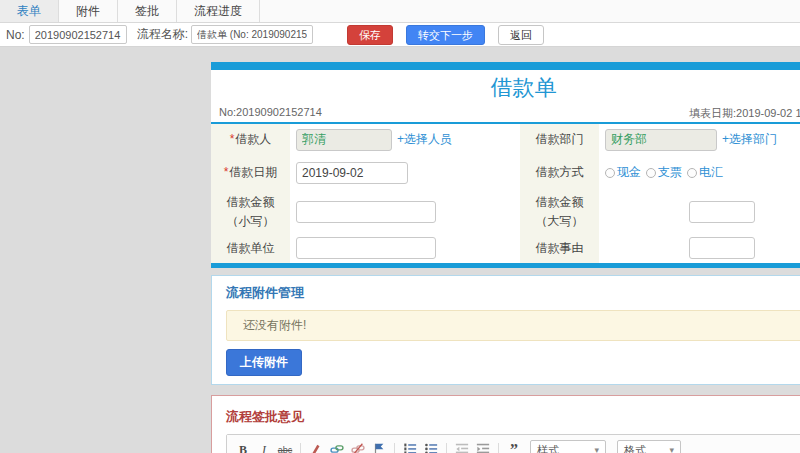 The width and height of the screenshot is (800, 453). I want to click on bullet-list-icon, so click(431, 448).